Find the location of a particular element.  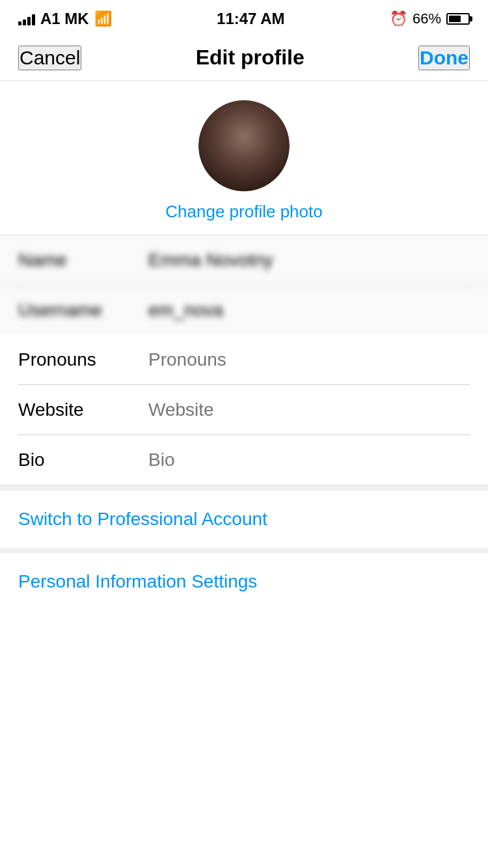

signal-icon is located at coordinates (27, 19).